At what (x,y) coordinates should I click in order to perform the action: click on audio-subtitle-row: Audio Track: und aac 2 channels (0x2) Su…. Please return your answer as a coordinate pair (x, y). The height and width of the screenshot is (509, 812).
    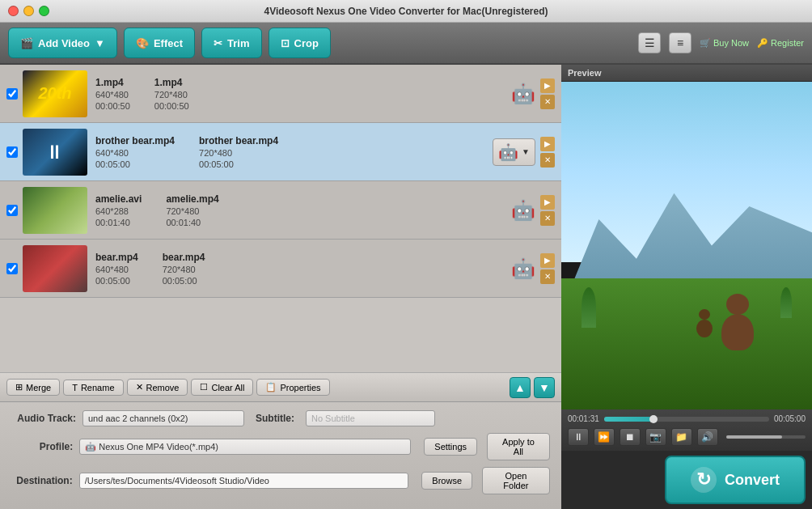
    Looking at the image, I should click on (281, 418).